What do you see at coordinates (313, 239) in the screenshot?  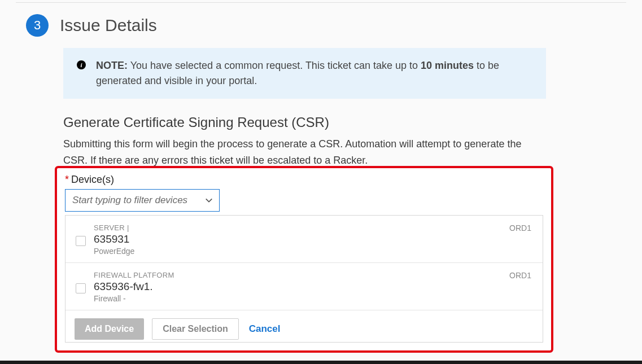 I see `device-id: 635931` at bounding box center [313, 239].